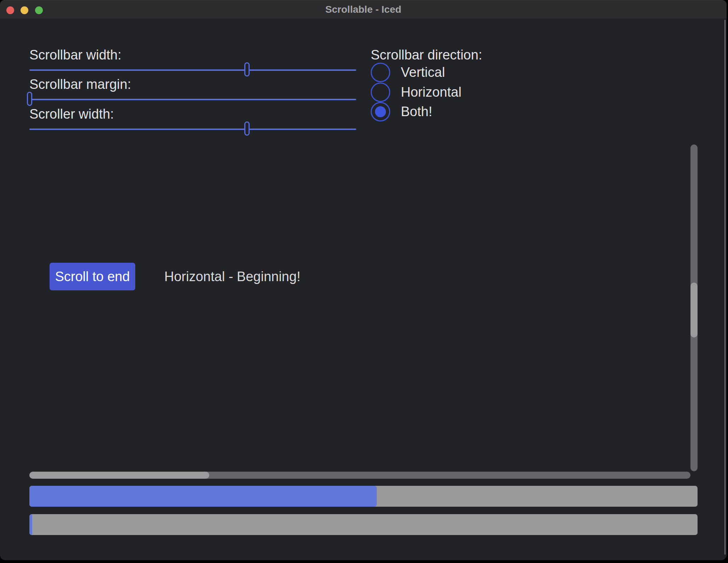 Image resolution: width=728 pixels, height=563 pixels. What do you see at coordinates (416, 92) in the screenshot?
I see `radio-horizontal: Horizontal` at bounding box center [416, 92].